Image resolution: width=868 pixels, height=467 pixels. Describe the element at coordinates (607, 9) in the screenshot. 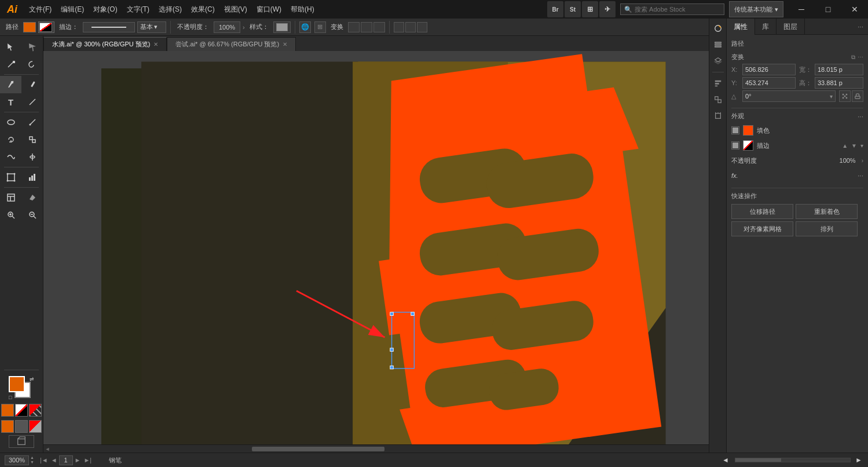

I see `send-button: ✈` at that location.